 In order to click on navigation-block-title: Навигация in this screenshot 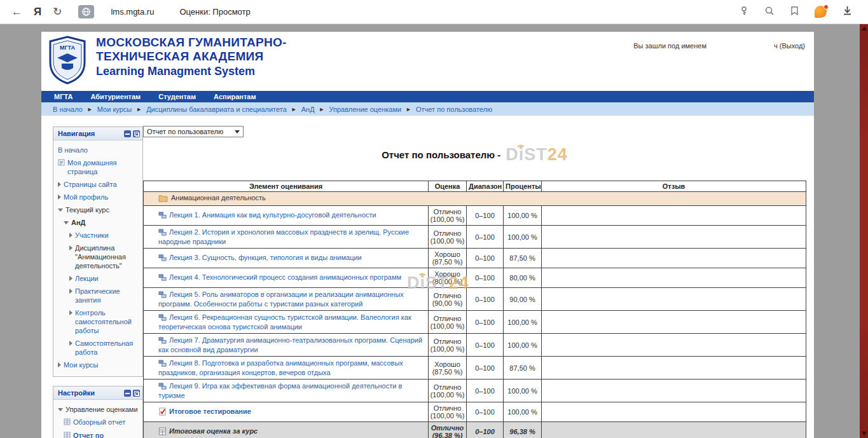, I will do `click(76, 133)`.